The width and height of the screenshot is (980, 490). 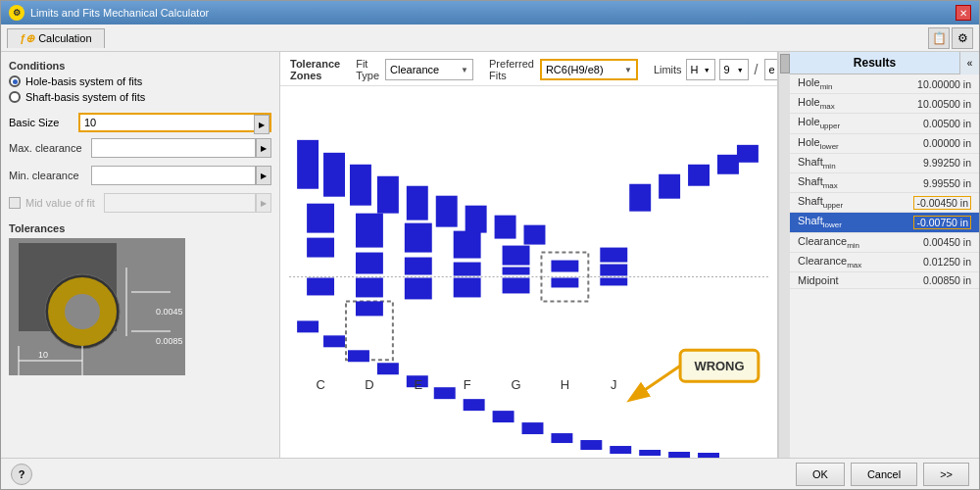 I want to click on preferred-fits-dropdown: RC6(H9/e8) ▼, so click(x=589, y=70).